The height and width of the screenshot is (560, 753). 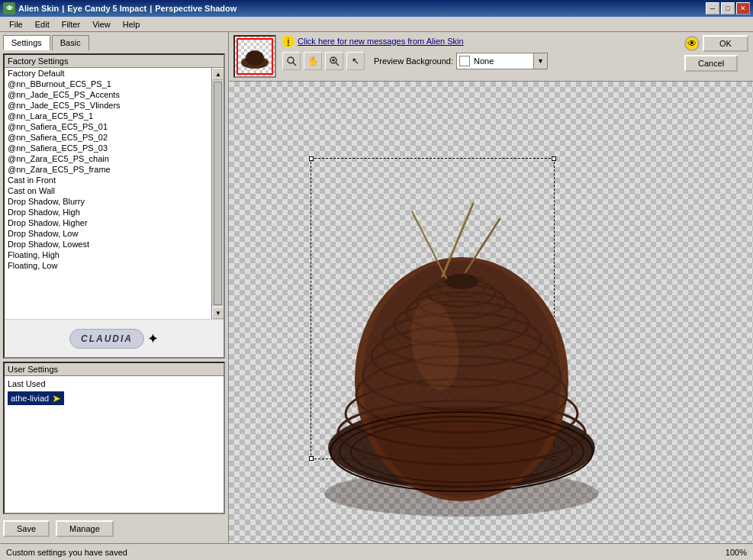 What do you see at coordinates (43, 24) in the screenshot?
I see `menu-edit: Edit` at bounding box center [43, 24].